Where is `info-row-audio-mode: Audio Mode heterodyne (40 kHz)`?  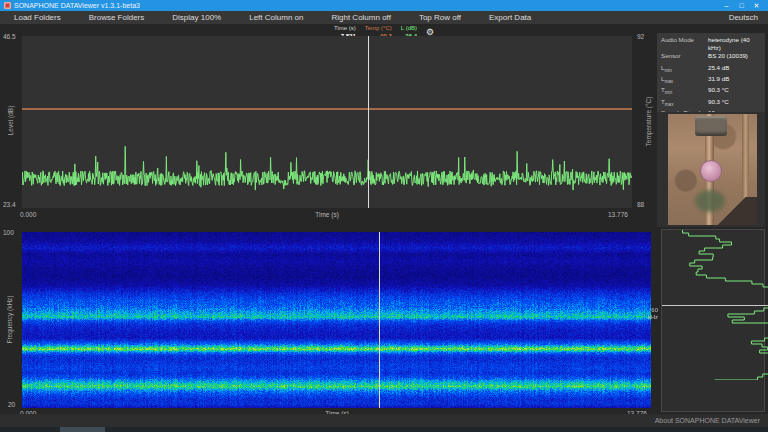
info-row-audio-mode: Audio Mode heterodyne (40 kHz) is located at coordinates (711, 44).